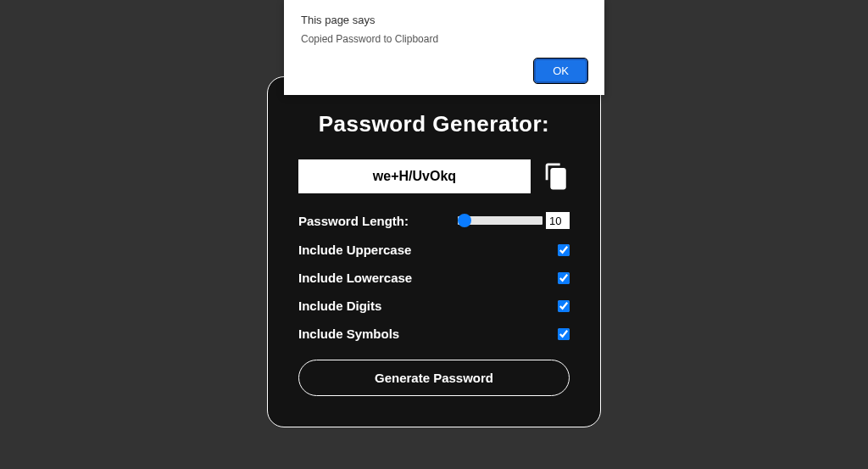 The width and height of the screenshot is (868, 469). Describe the element at coordinates (514, 221) in the screenshot. I see `length-slider-group` at that location.